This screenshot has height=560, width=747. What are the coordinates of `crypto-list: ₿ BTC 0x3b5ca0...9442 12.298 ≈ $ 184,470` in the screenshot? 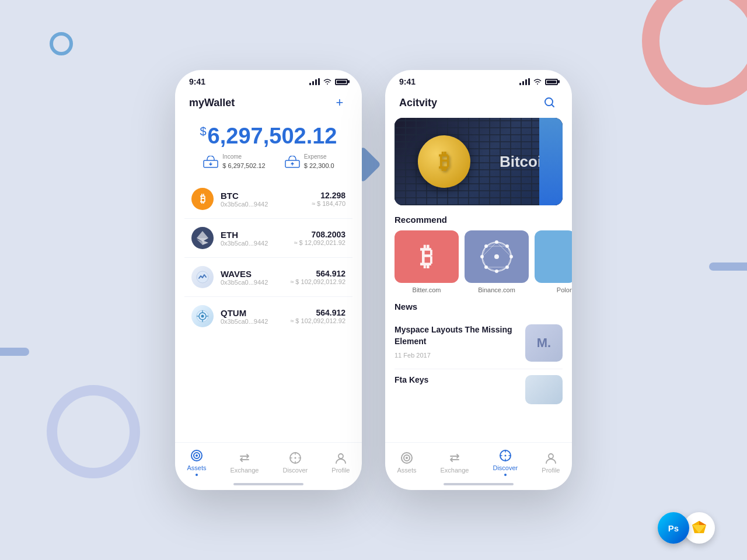 It's located at (268, 311).